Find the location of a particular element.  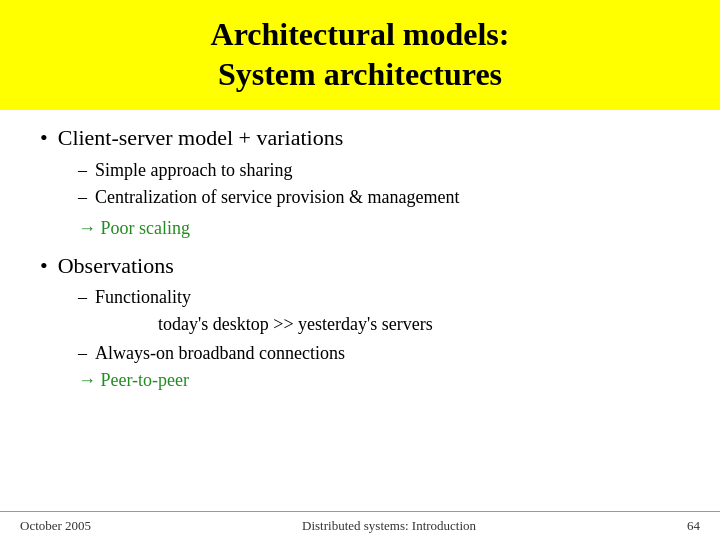

arrow-line-2: → Peer-to-peer is located at coordinates (379, 380).